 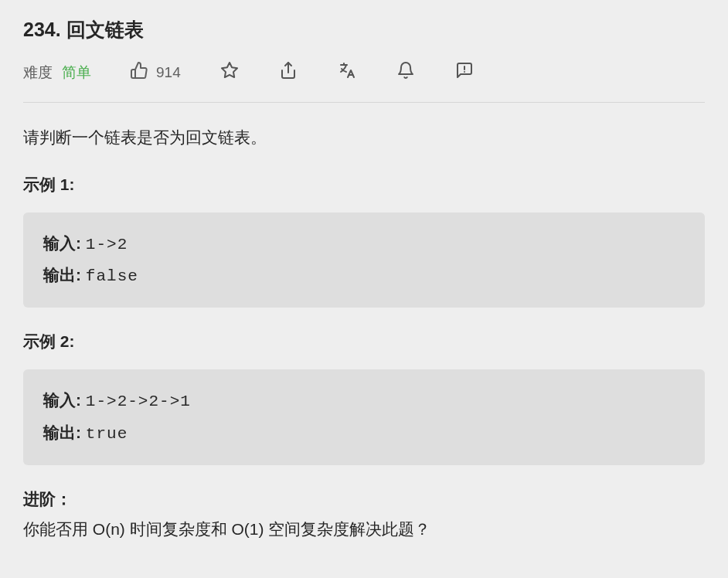 I want to click on meta-row: 难度 简单 914, so click(x=364, y=82).